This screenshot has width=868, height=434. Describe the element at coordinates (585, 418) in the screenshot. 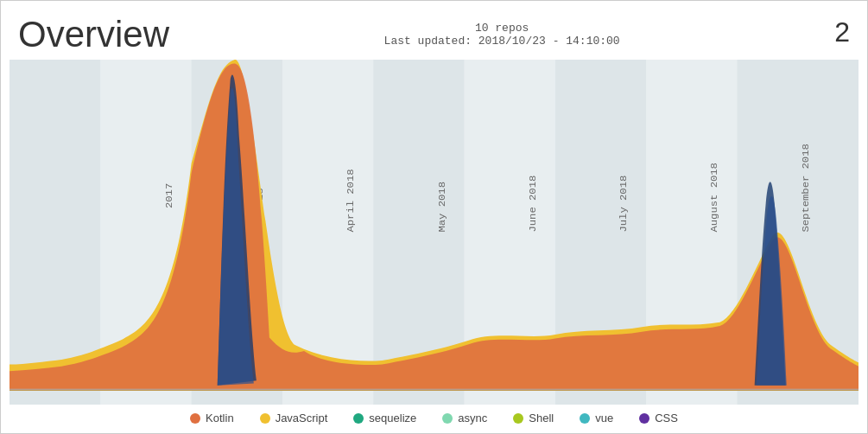

I see `vue-dot` at that location.